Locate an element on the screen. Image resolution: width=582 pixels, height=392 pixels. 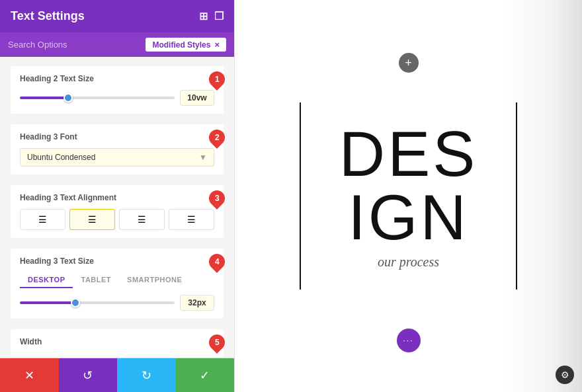
heading3-text-size-label: Heading 3 Text Size is located at coordinates (117, 261).